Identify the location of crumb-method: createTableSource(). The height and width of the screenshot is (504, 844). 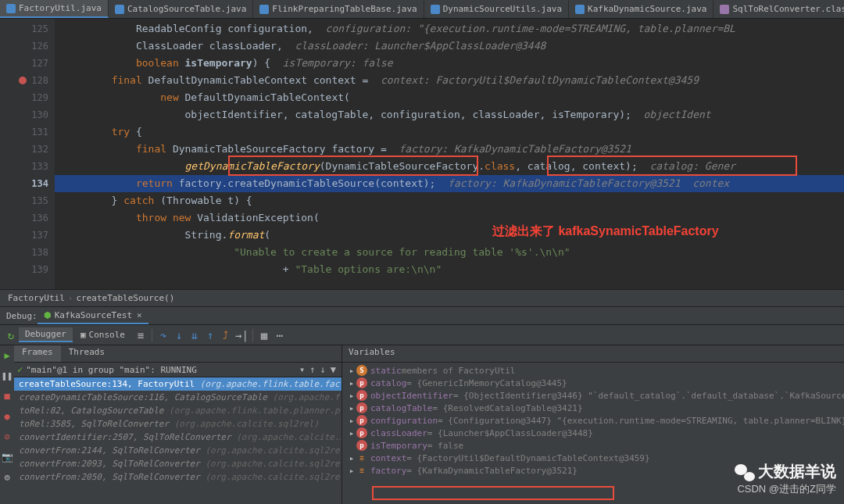
(125, 298).